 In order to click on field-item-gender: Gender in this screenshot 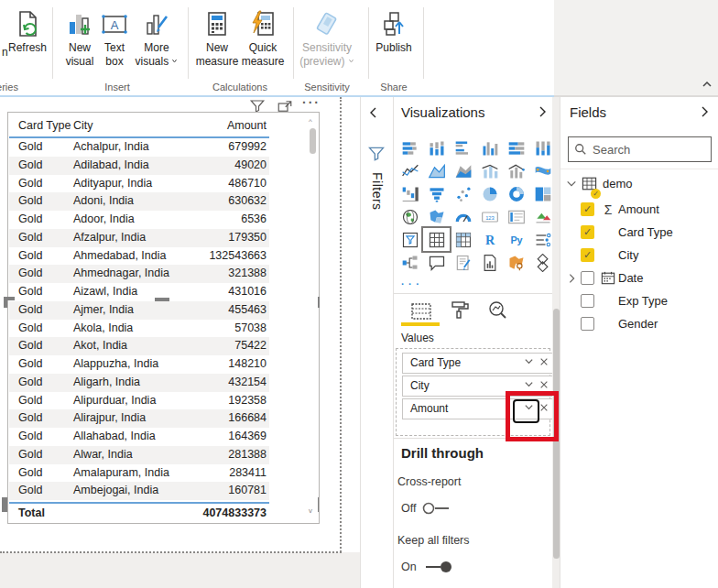, I will do `click(639, 324)`.